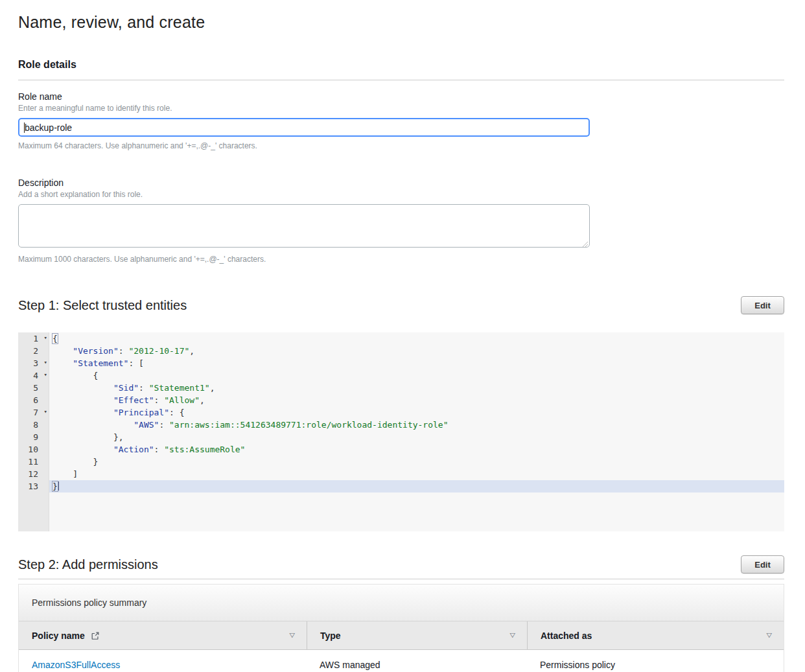  I want to click on gutter-line-number: 7▾, so click(34, 412).